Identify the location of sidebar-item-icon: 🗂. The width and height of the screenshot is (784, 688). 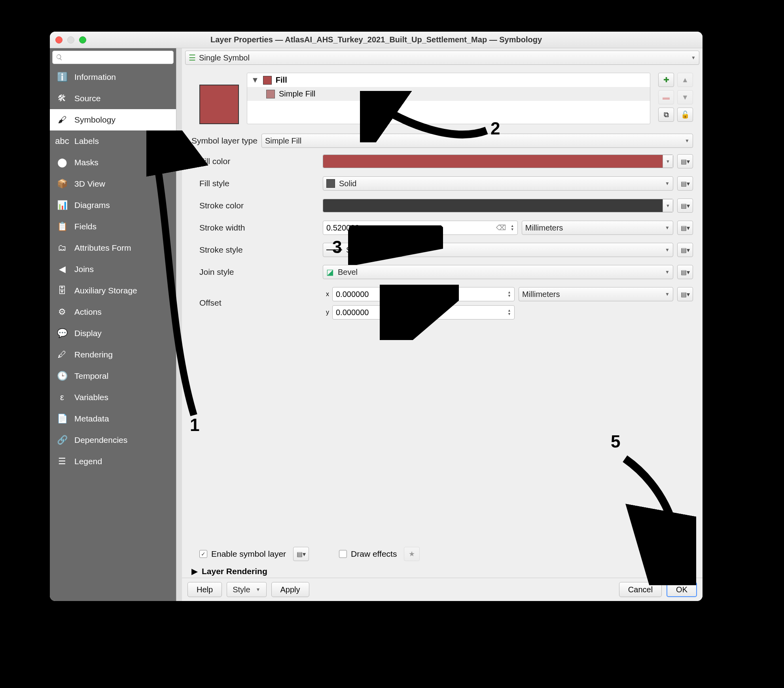
(62, 248).